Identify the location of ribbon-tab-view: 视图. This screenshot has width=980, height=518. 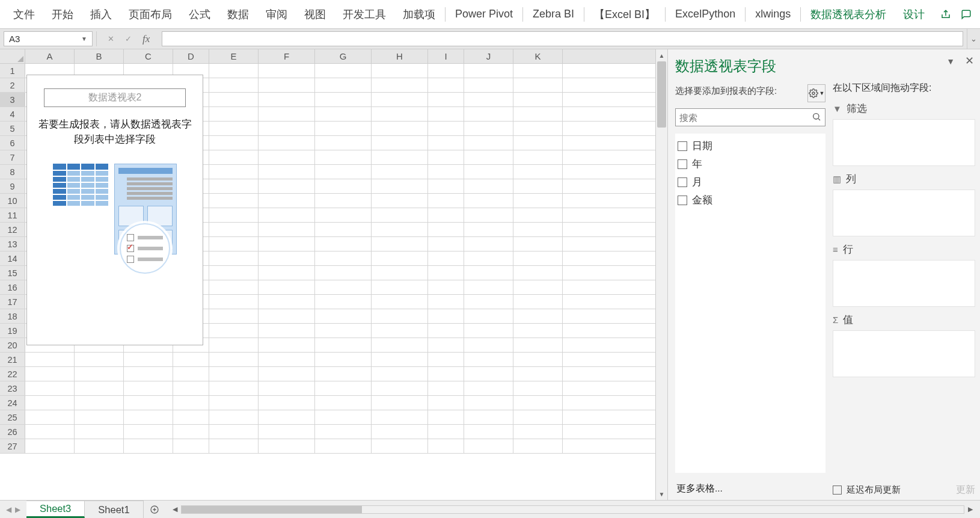
(315, 14).